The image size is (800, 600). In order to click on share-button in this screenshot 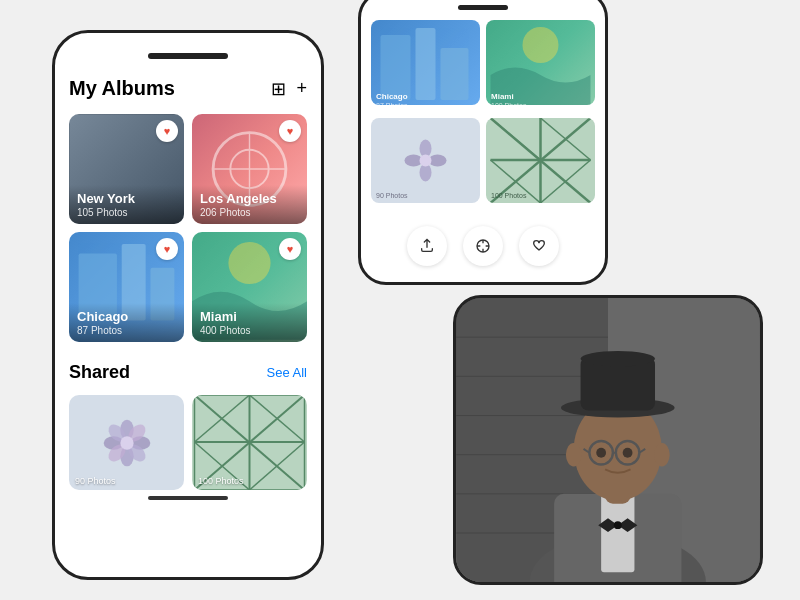, I will do `click(427, 246)`.